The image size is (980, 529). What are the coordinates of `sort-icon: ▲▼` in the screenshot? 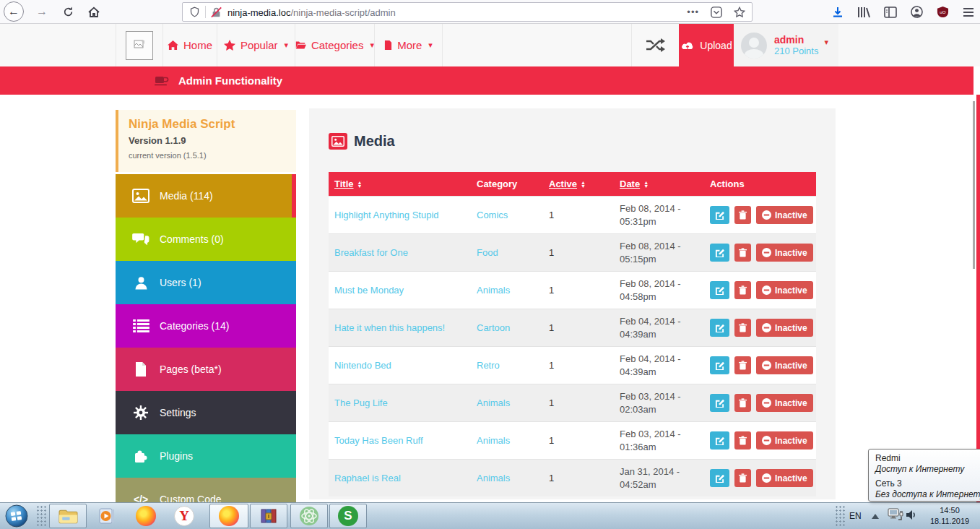 It's located at (360, 184).